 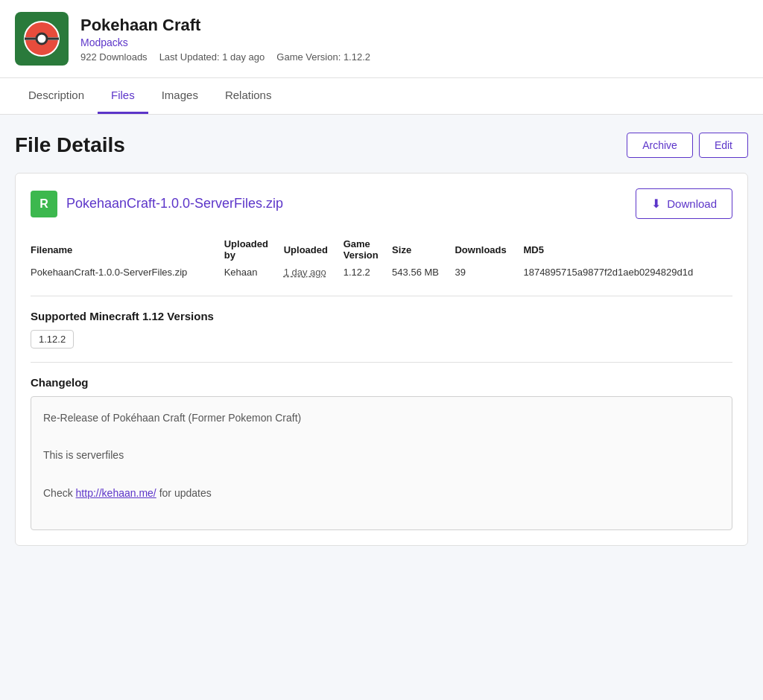 What do you see at coordinates (225, 42) in the screenshot?
I see `project-category: Modpacks` at bounding box center [225, 42].